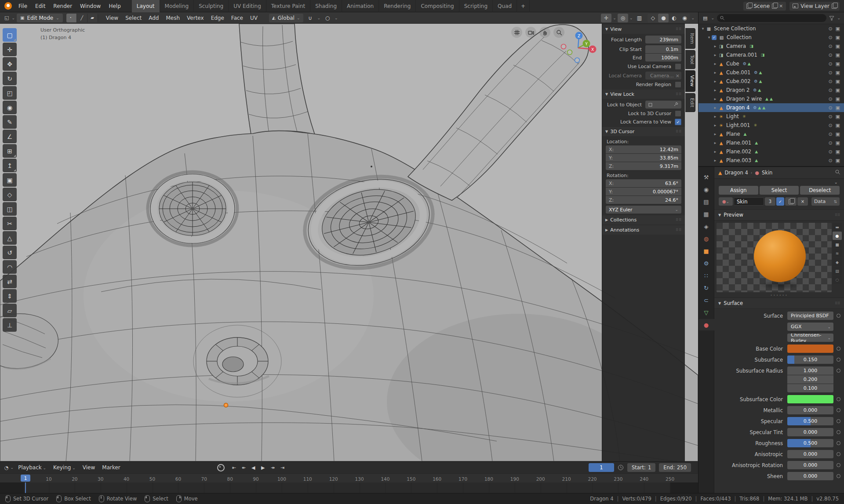 Image resolution: width=844 pixels, height=504 pixels. What do you see at coordinates (757, 173) in the screenshot?
I see `material-icon: ●` at bounding box center [757, 173].